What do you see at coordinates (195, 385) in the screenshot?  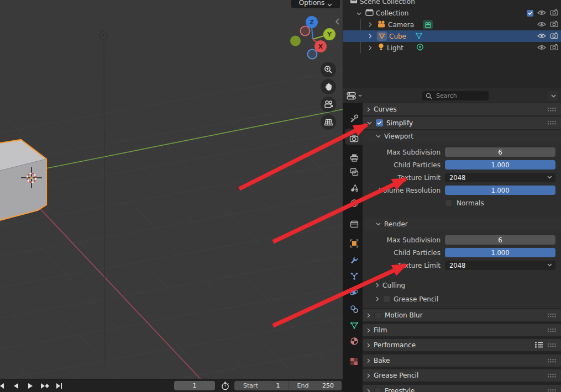 I see `current-frame-field: 1` at bounding box center [195, 385].